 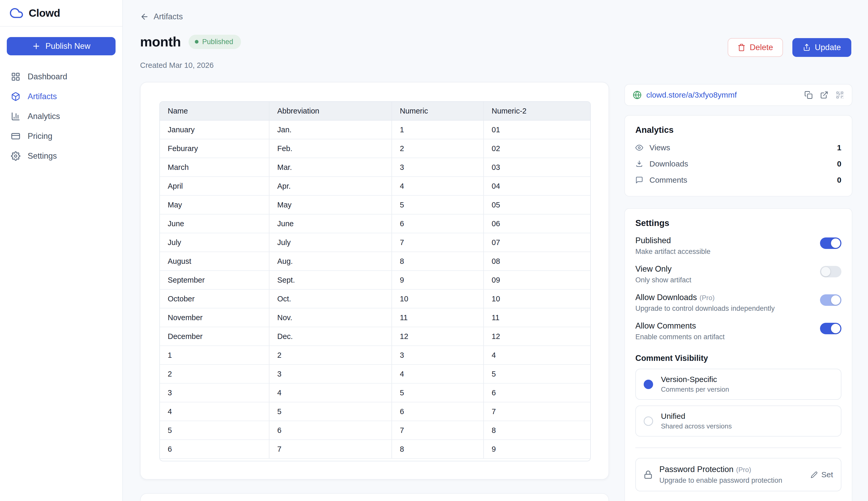 What do you see at coordinates (738, 164) in the screenshot?
I see `analytics-row-downloads: Downloads 0` at bounding box center [738, 164].